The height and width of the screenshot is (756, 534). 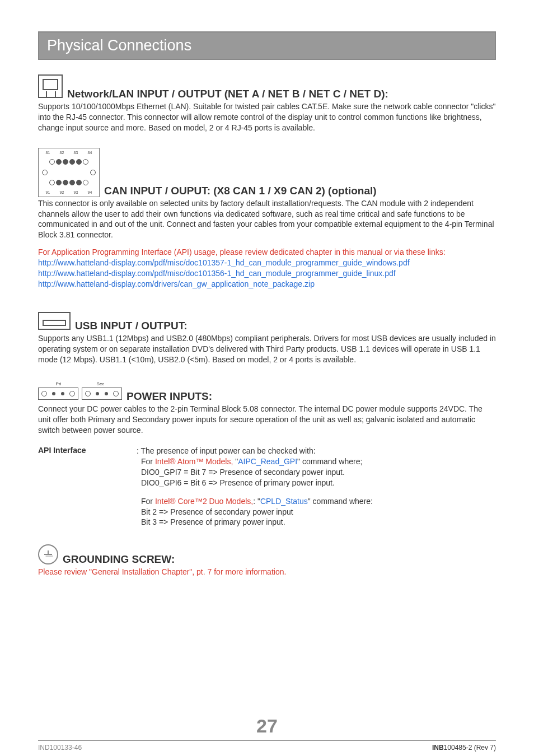 I want to click on can-label-81: 81, so click(x=48, y=152).